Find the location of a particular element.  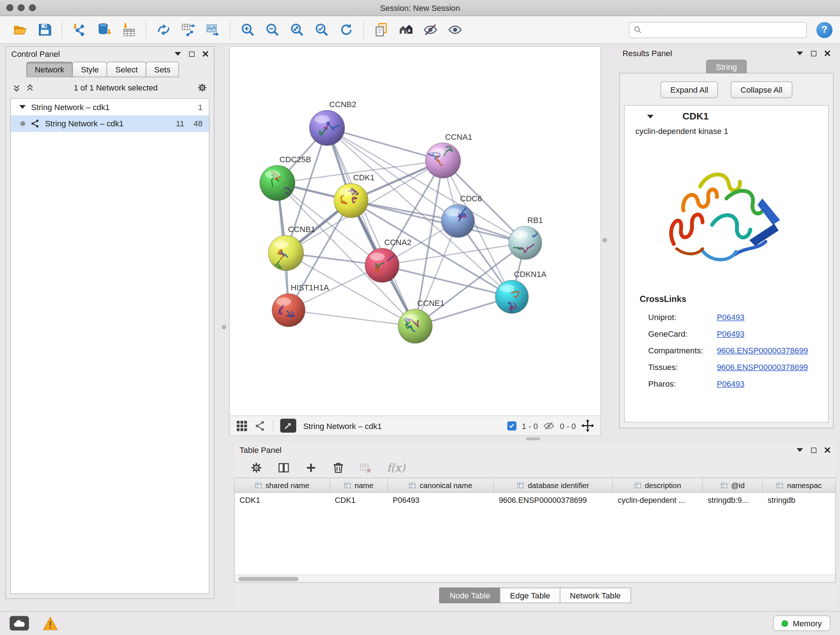

crosshair-icon is located at coordinates (588, 426).